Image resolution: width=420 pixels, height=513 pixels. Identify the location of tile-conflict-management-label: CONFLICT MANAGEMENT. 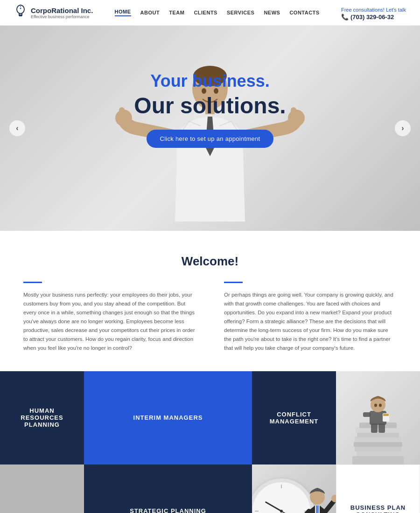
(294, 418).